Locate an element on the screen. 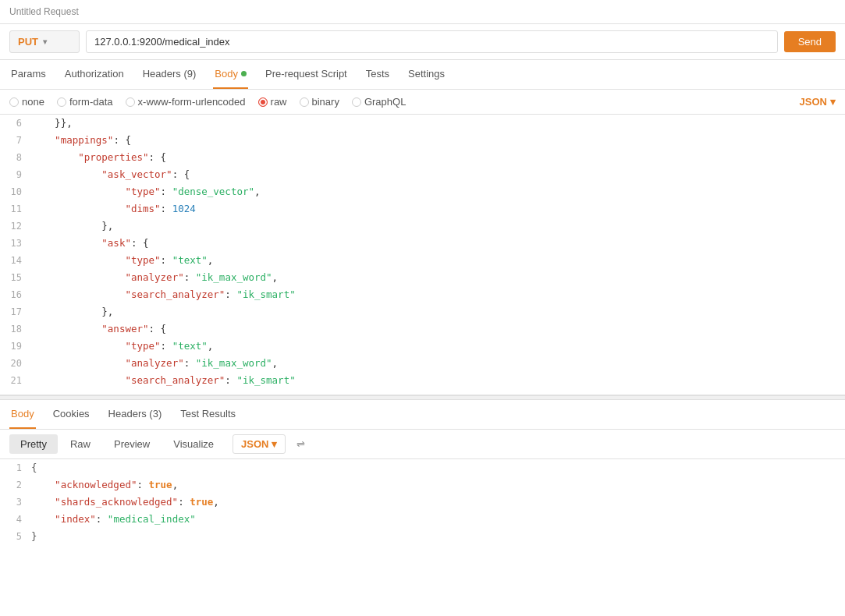 Image resolution: width=845 pixels, height=616 pixels. code-line: 8 "properties": { is located at coordinates (423, 158).